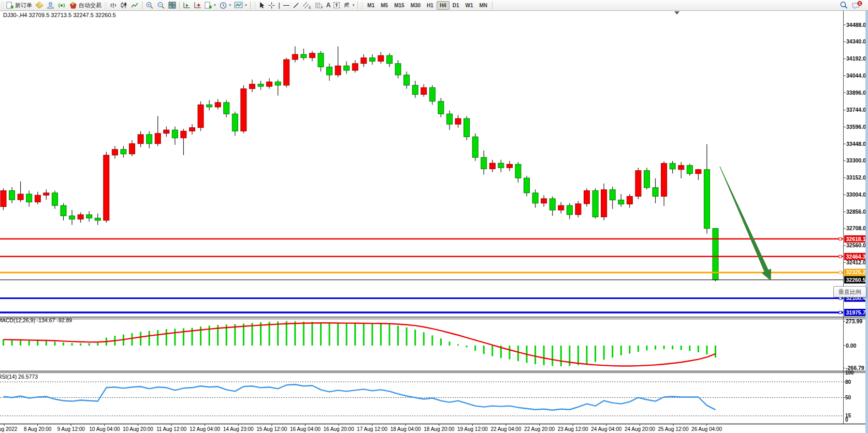  I want to click on chat-button: 1, so click(857, 5).